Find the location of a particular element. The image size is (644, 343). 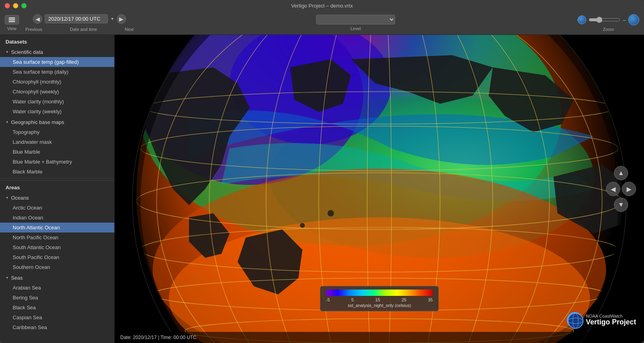

level-label: Level is located at coordinates (356, 29).